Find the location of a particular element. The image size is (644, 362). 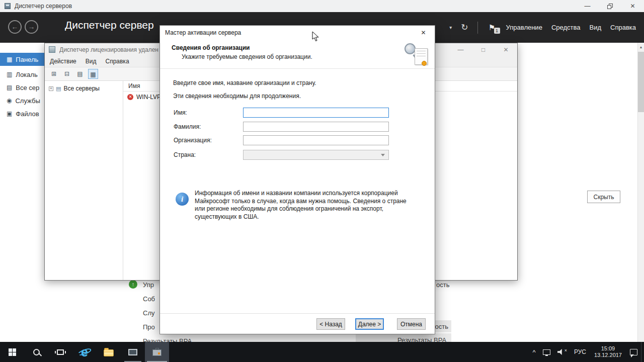

active-app-button is located at coordinates (157, 352).